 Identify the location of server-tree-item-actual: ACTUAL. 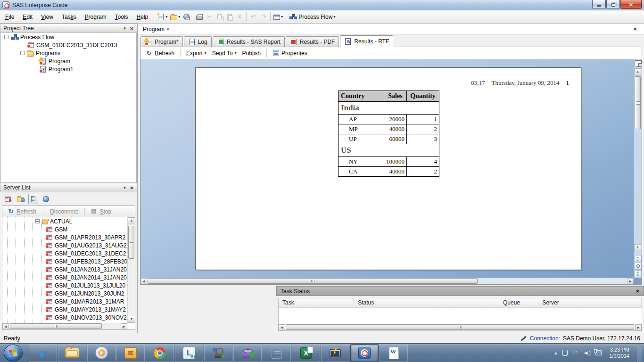
(65, 222).